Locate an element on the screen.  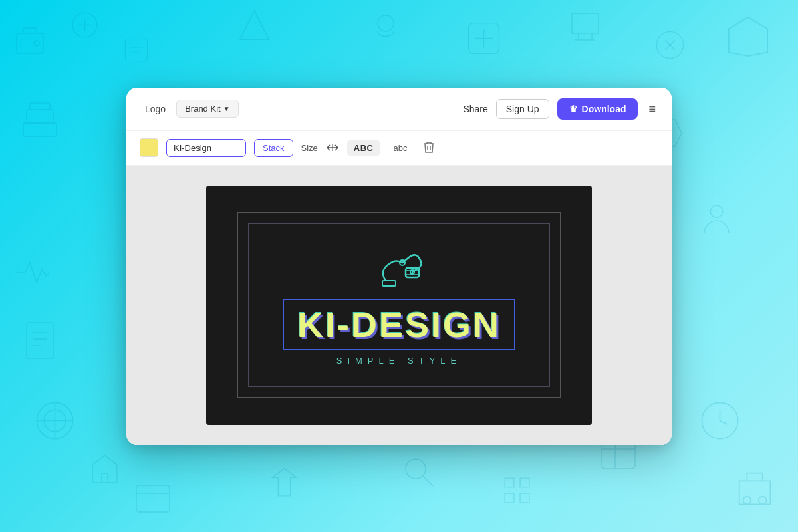
size-label: Size is located at coordinates (310, 148).